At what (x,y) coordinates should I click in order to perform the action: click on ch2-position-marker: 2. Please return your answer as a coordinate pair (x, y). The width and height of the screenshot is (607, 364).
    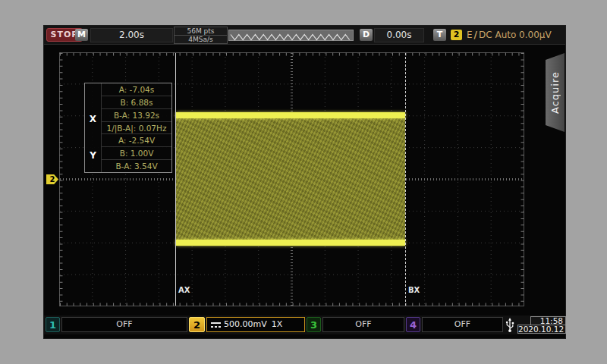
    Looking at the image, I should click on (52, 179).